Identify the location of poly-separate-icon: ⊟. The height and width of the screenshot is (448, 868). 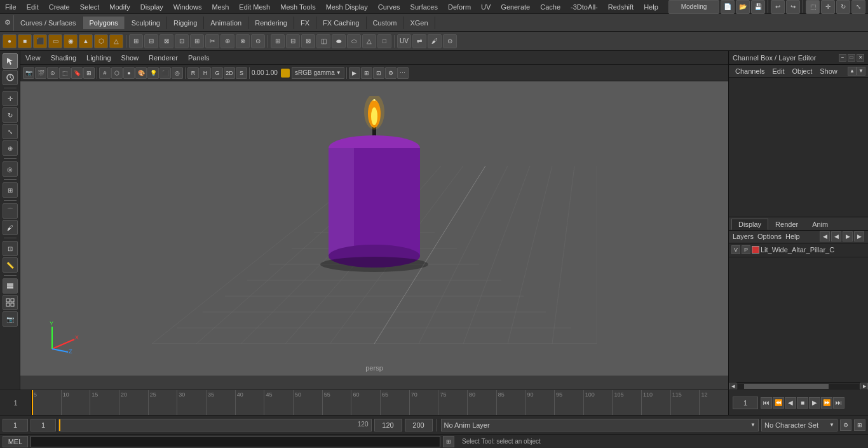
(293, 41).